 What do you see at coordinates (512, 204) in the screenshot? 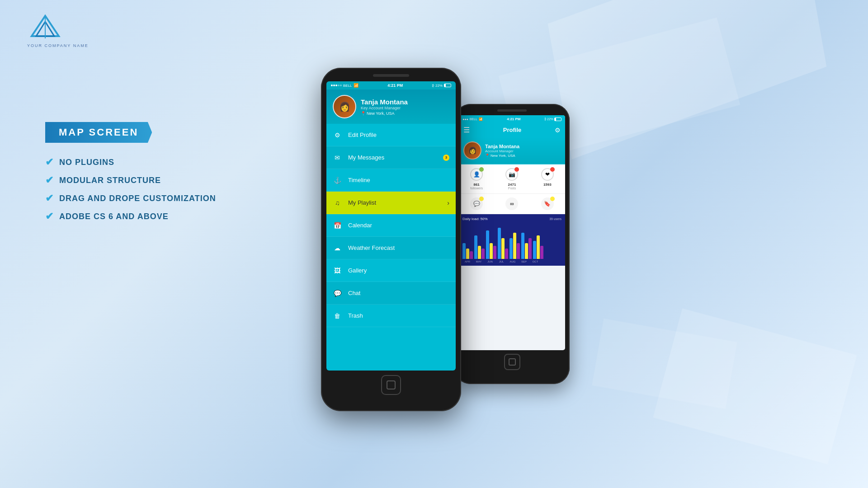
I see `share-icon: ∞` at bounding box center [512, 204].